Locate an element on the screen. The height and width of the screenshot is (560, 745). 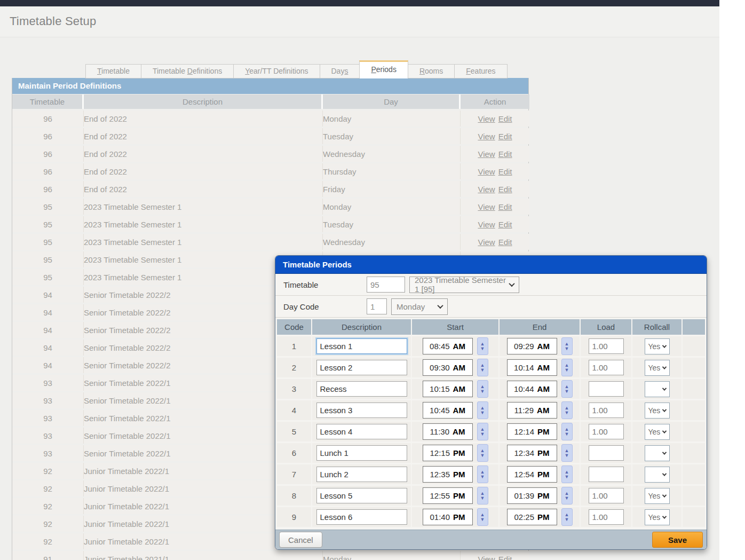
tab-features: Features is located at coordinates (480, 72).